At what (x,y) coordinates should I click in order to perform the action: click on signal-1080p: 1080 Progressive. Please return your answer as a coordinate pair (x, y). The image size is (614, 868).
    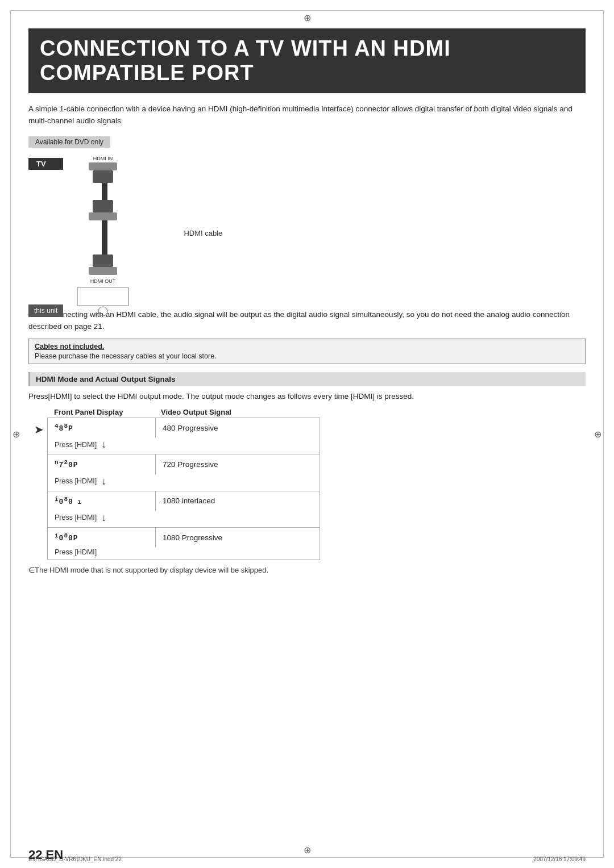
    Looking at the image, I should click on (238, 537).